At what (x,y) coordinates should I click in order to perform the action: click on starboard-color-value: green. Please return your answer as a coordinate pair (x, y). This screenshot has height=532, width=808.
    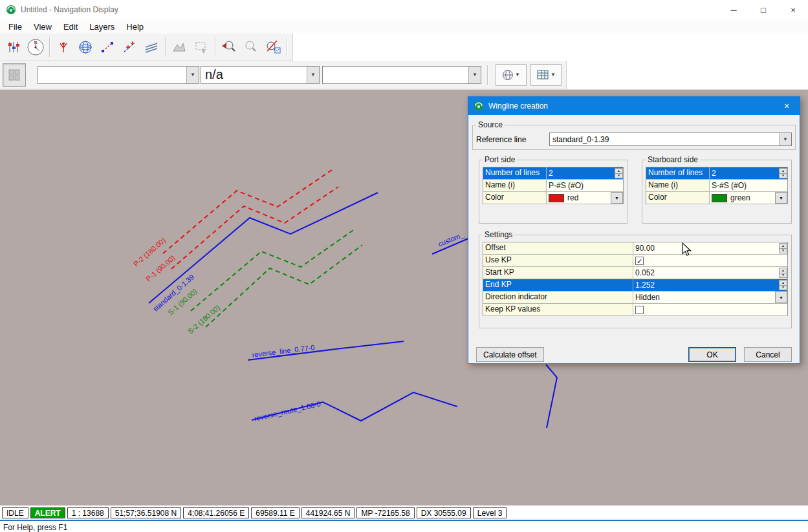
    Looking at the image, I should click on (740, 198).